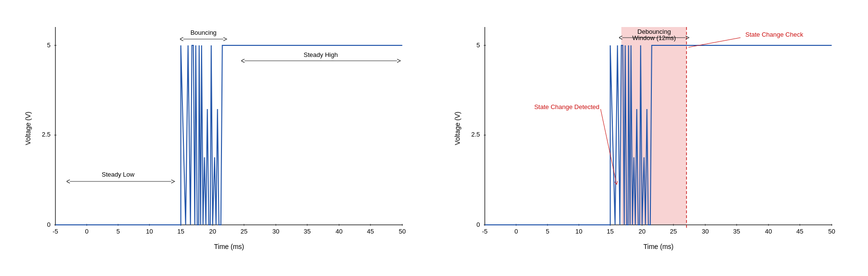 The height and width of the screenshot is (276, 868). I want to click on y-tick-0: 0, so click(49, 225).